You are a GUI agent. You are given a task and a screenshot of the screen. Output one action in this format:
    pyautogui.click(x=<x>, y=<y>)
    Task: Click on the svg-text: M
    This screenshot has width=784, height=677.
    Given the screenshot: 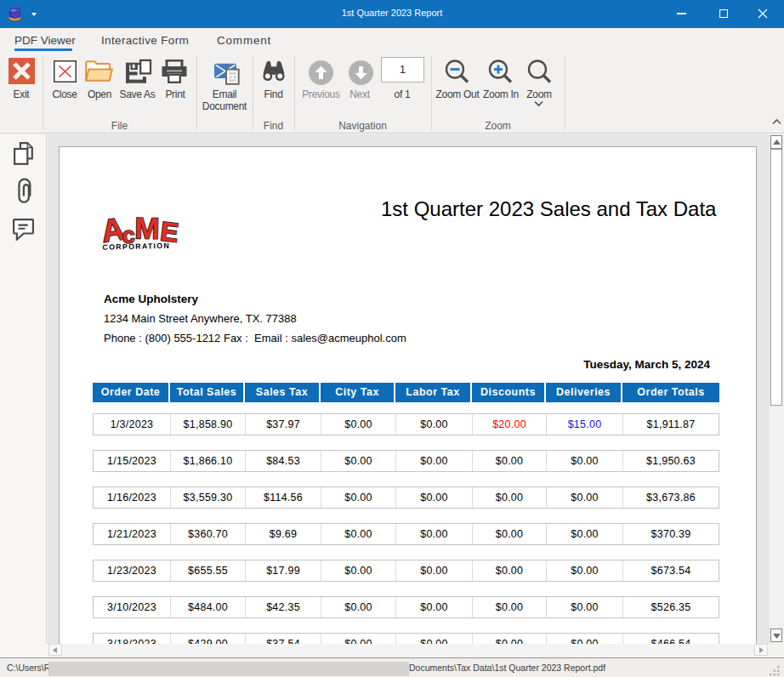 What is the action you would take?
    pyautogui.click(x=147, y=230)
    